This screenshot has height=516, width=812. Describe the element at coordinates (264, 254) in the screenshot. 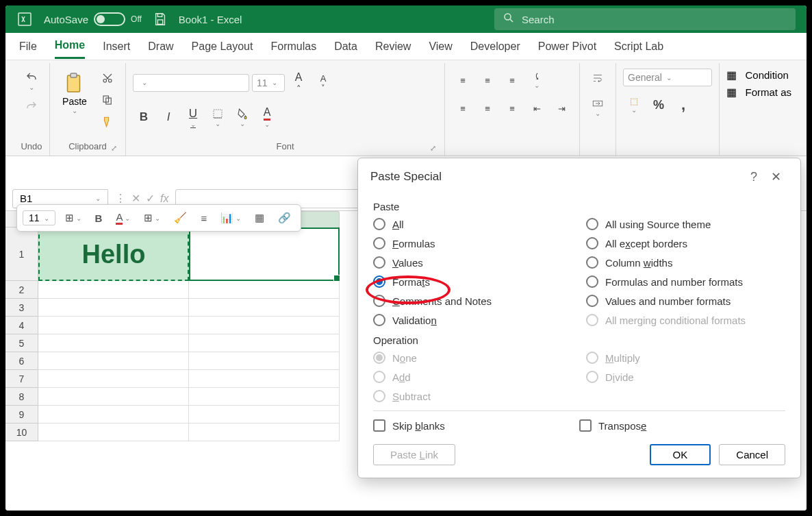

I see `cell-b1` at that location.